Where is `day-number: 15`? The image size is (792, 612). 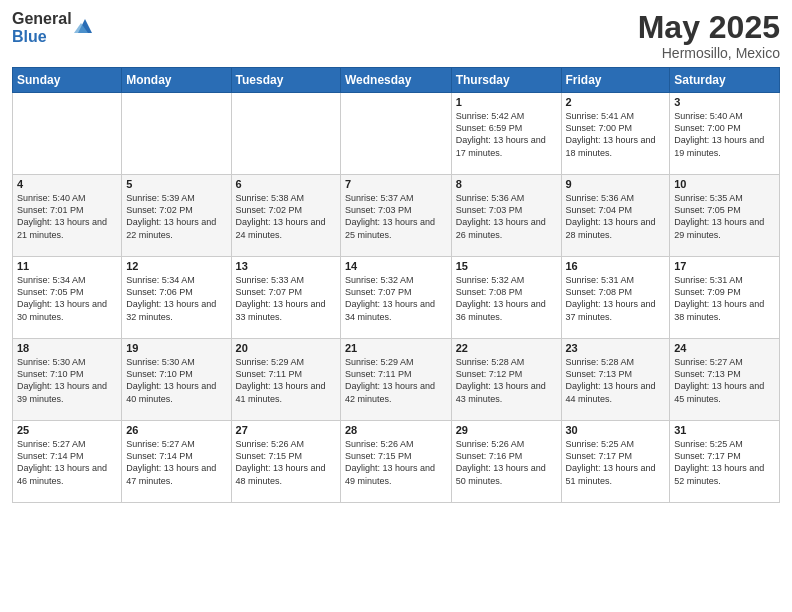
day-number: 15 is located at coordinates (506, 266).